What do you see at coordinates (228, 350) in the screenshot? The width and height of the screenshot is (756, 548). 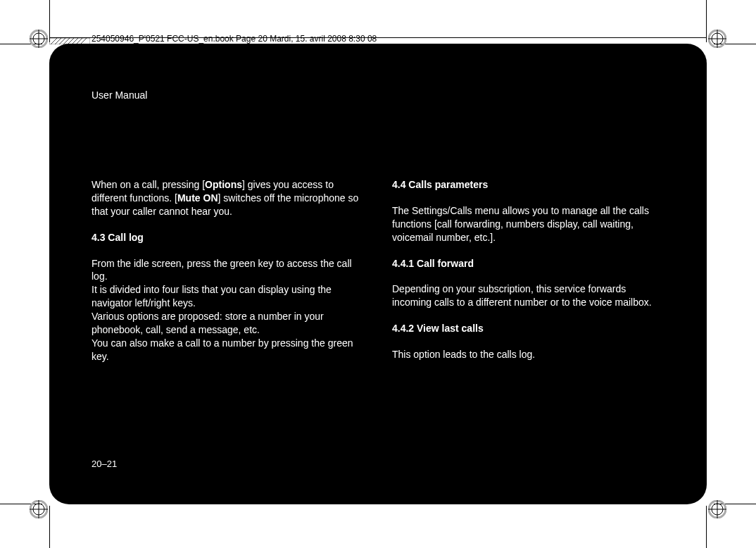 I see `paragraph: You can also make a call to a number by …` at bounding box center [228, 350].